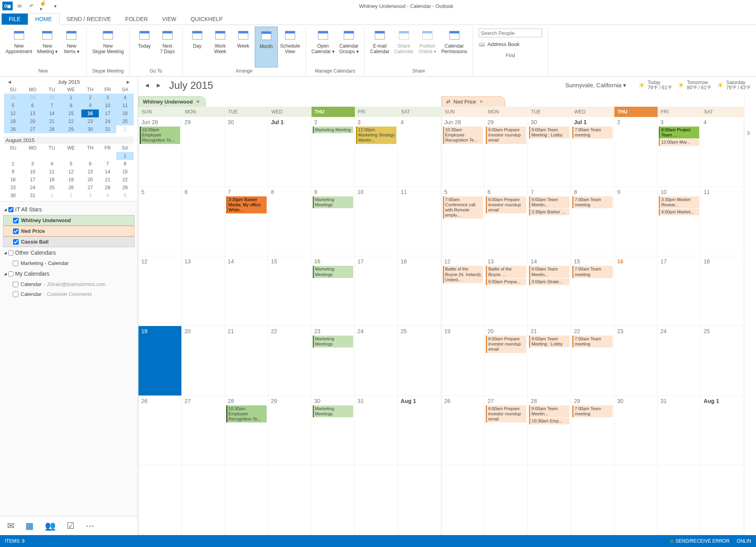 The height and width of the screenshot is (547, 756). What do you see at coordinates (380, 47) in the screenshot?
I see `ribbon-e-mail-calendar-button: E-mailCalendar` at bounding box center [380, 47].